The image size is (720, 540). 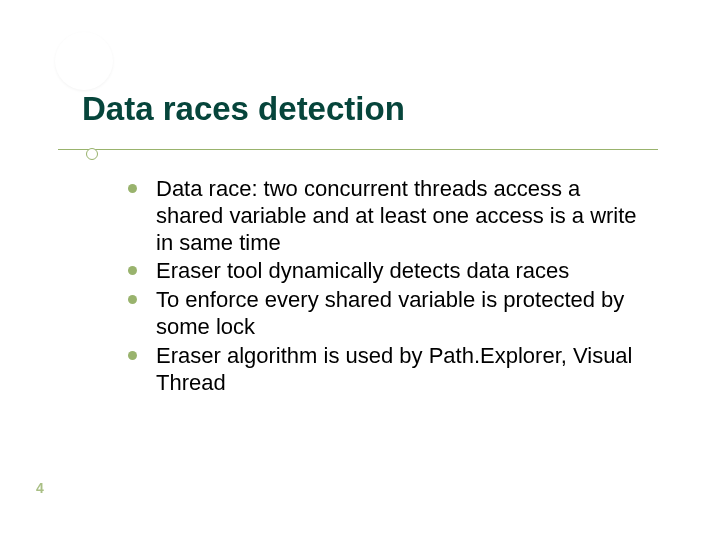 What do you see at coordinates (377, 109) in the screenshot?
I see `slide-title: Data races detection` at bounding box center [377, 109].